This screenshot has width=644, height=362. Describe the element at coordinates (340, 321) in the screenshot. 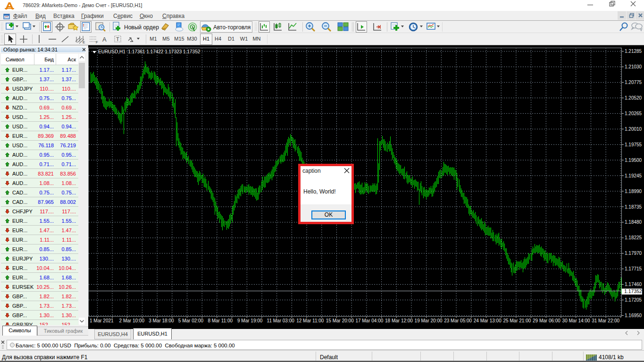

I see `svg-text: 15 Mar 20:00` at that location.